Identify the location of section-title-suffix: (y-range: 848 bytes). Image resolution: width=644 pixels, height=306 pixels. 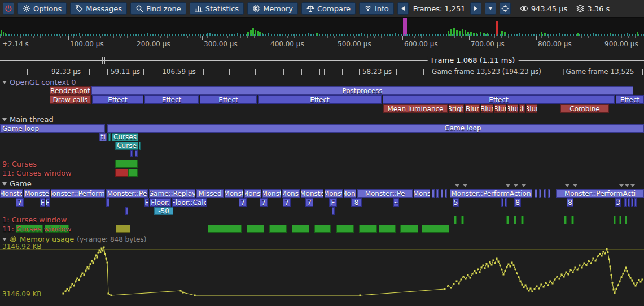
(112, 239).